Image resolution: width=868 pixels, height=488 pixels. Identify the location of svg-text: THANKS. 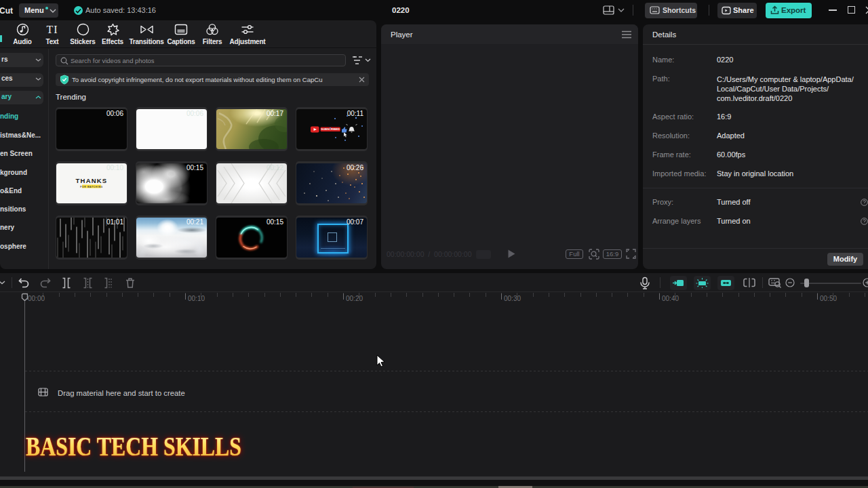
(92, 180).